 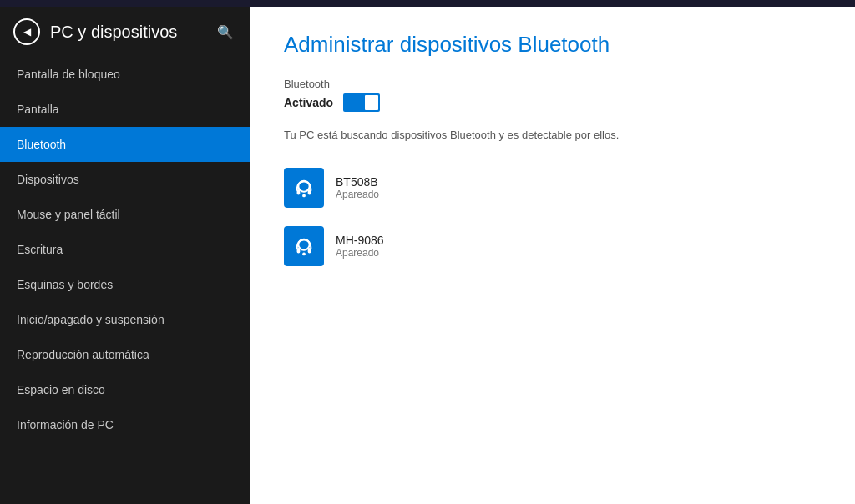 I want to click on top-bar, so click(x=428, y=3).